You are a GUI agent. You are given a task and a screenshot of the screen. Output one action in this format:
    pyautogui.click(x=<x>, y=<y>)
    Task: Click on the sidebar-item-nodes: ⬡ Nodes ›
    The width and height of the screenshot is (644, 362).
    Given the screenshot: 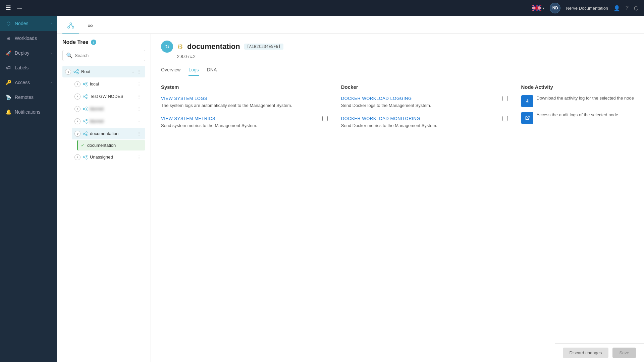 What is the action you would take?
    pyautogui.click(x=29, y=23)
    